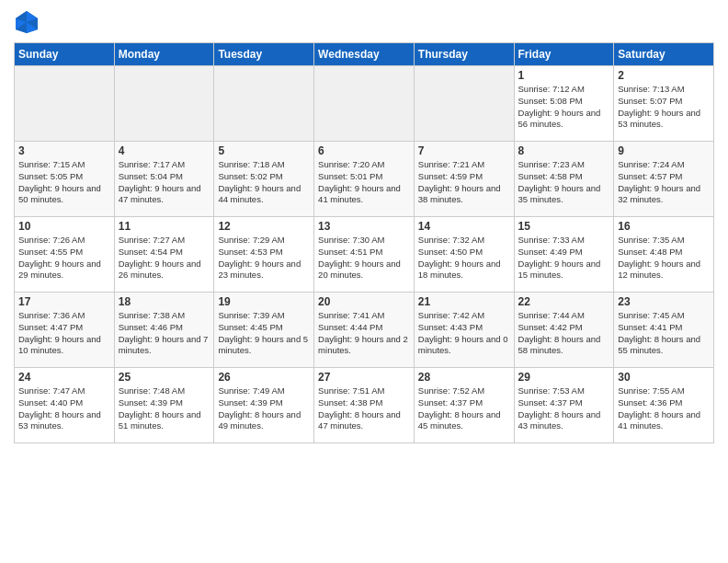 The image size is (728, 563). What do you see at coordinates (664, 55) in the screenshot?
I see `header-saturday: Saturday` at bounding box center [664, 55].